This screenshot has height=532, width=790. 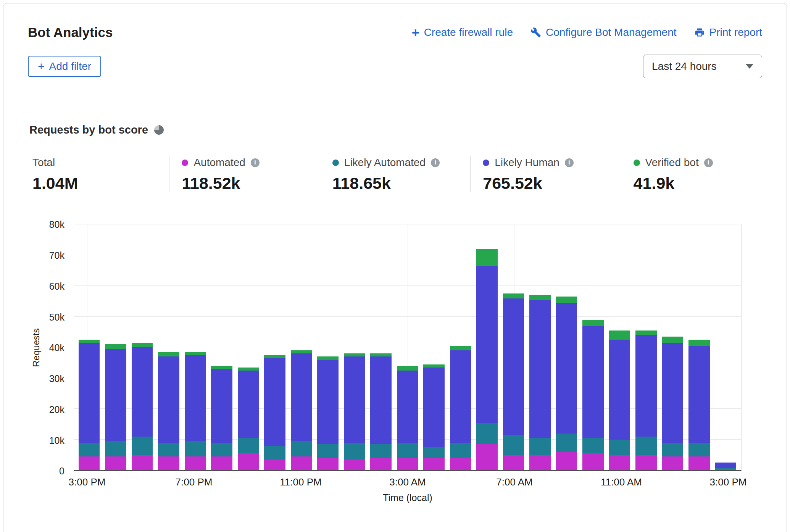 I want to click on stat-likely-automated-label: Likely Automated, so click(x=385, y=163).